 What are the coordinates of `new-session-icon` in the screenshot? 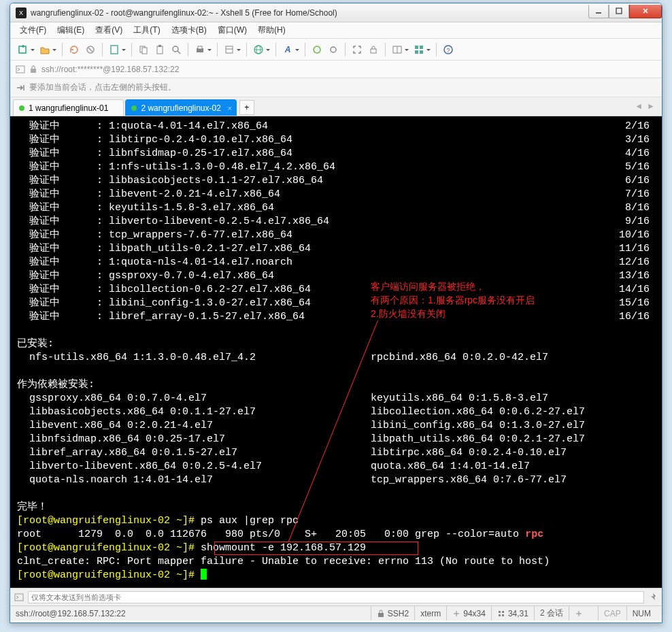 It's located at (23, 50).